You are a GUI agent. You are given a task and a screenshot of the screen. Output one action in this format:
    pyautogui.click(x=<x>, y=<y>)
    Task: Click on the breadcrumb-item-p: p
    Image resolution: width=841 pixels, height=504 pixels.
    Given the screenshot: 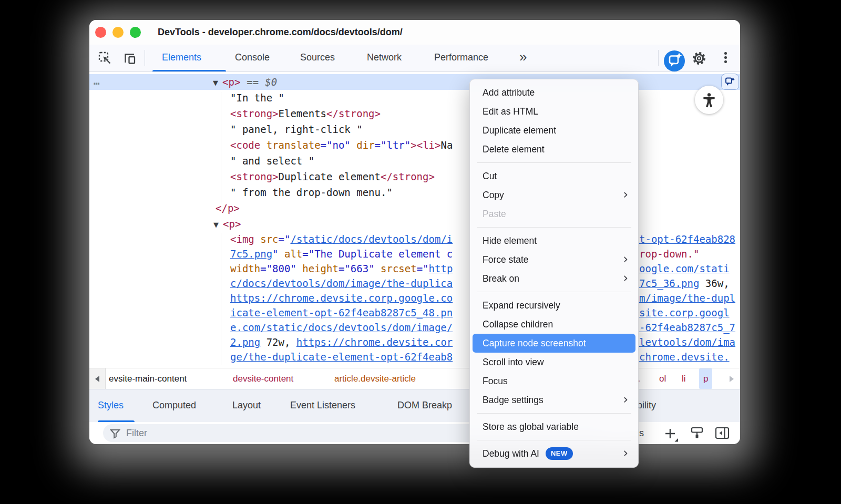 What is the action you would take?
    pyautogui.click(x=705, y=378)
    